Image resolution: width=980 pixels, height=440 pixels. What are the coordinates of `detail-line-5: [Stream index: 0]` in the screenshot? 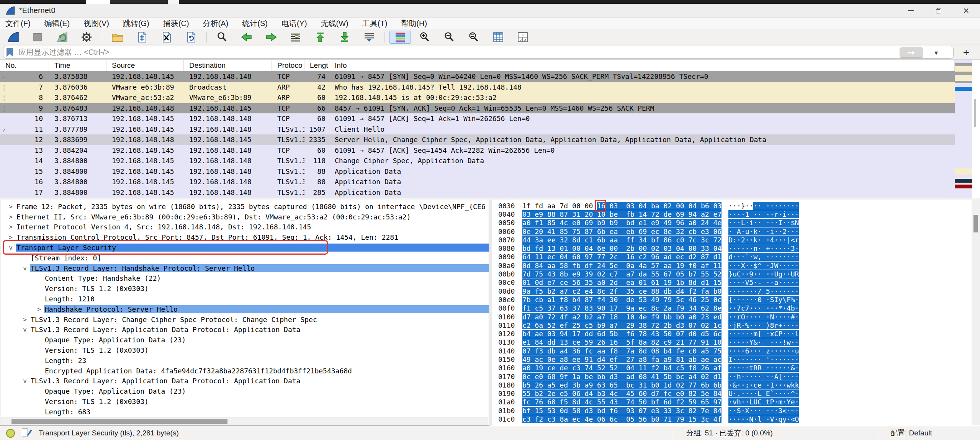 It's located at (244, 258).